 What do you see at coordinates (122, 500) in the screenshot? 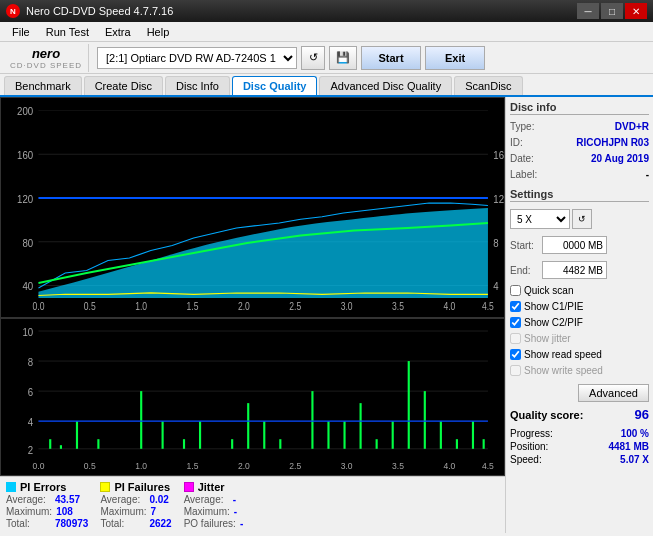
I see `pif-avg-label: Average:` at bounding box center [122, 500].